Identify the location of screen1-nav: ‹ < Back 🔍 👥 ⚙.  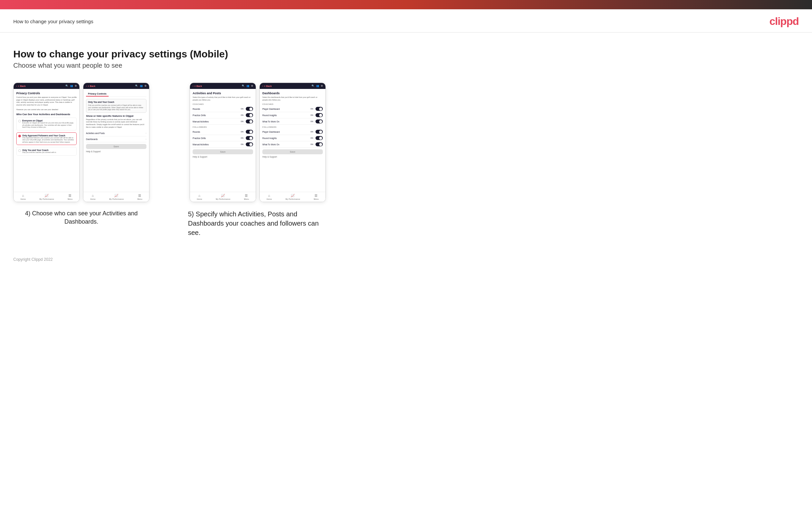
(47, 86).